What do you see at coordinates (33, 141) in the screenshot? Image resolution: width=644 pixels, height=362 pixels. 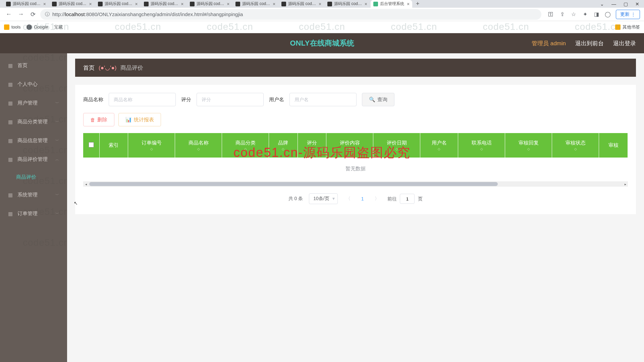 I see `sidebar-label: 商品信息管理` at bounding box center [33, 141].